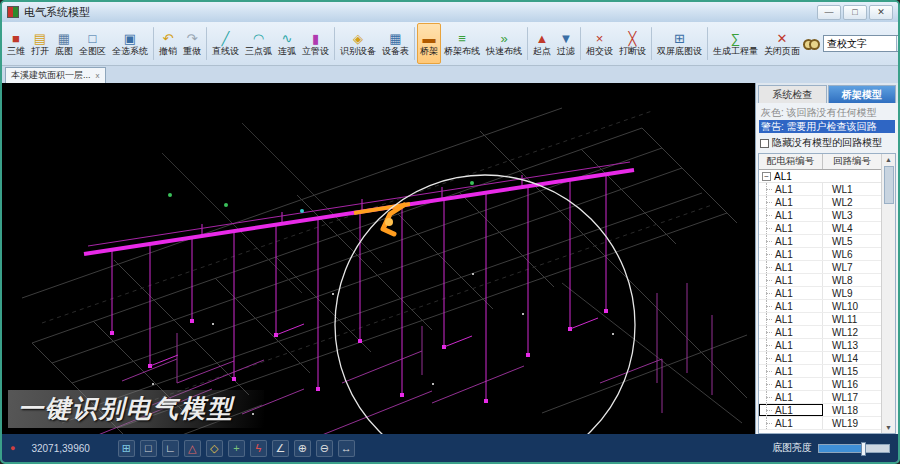 Image resolution: width=900 pixels, height=464 pixels. I want to click on circuit-cell: WL7, so click(852, 267).